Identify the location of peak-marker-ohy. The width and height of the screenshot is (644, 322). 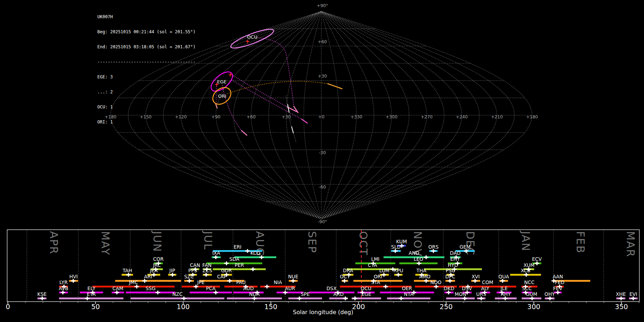
(550, 298).